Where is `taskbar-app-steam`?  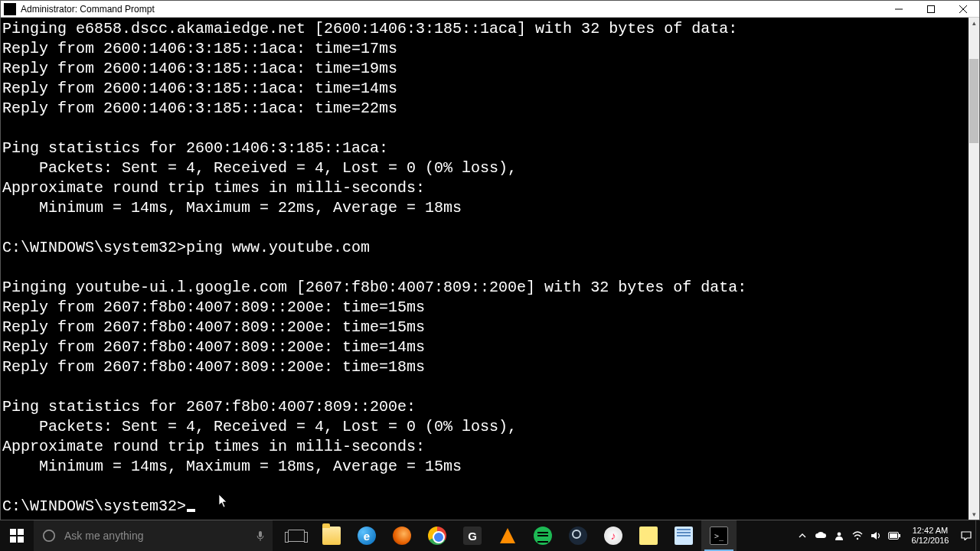
taskbar-app-steam is located at coordinates (578, 536).